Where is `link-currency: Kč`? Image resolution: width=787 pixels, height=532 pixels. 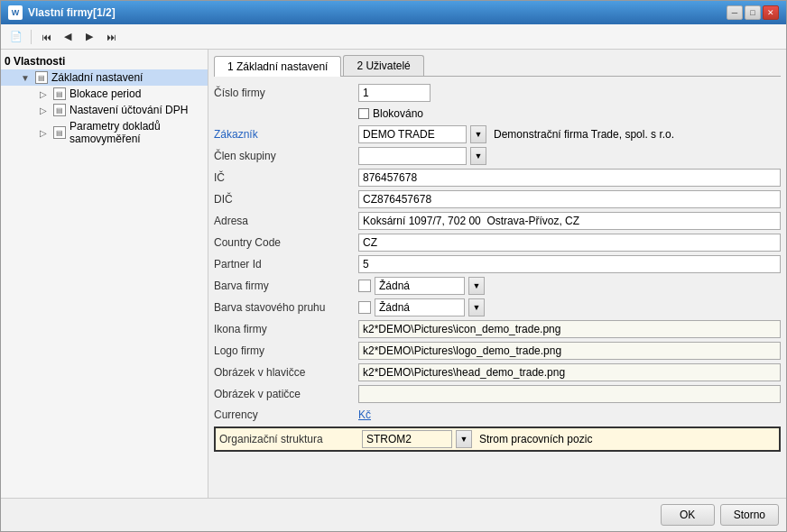 link-currency: Kč is located at coordinates (365, 415).